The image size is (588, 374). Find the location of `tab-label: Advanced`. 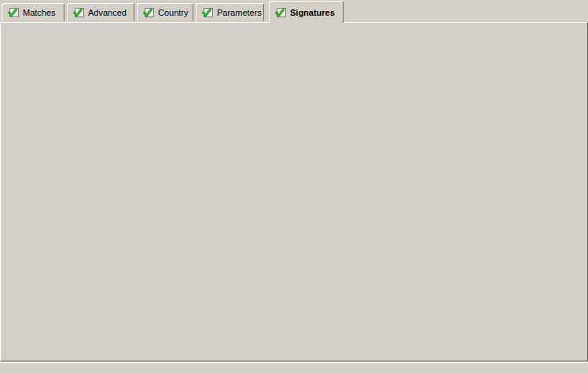

tab-label: Advanced is located at coordinates (107, 13).